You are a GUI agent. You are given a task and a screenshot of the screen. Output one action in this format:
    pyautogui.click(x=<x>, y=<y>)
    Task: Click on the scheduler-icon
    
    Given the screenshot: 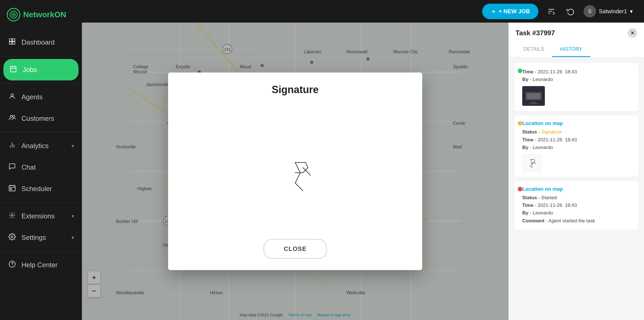 What is the action you would take?
    pyautogui.click(x=12, y=189)
    